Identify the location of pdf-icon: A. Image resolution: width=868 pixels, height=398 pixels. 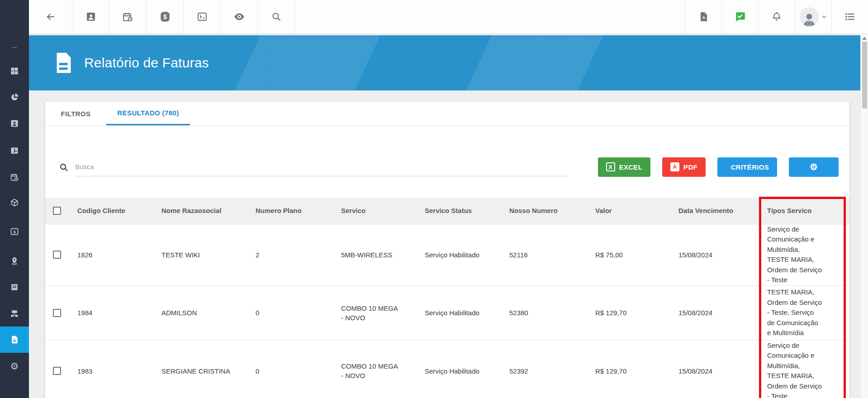
(675, 167).